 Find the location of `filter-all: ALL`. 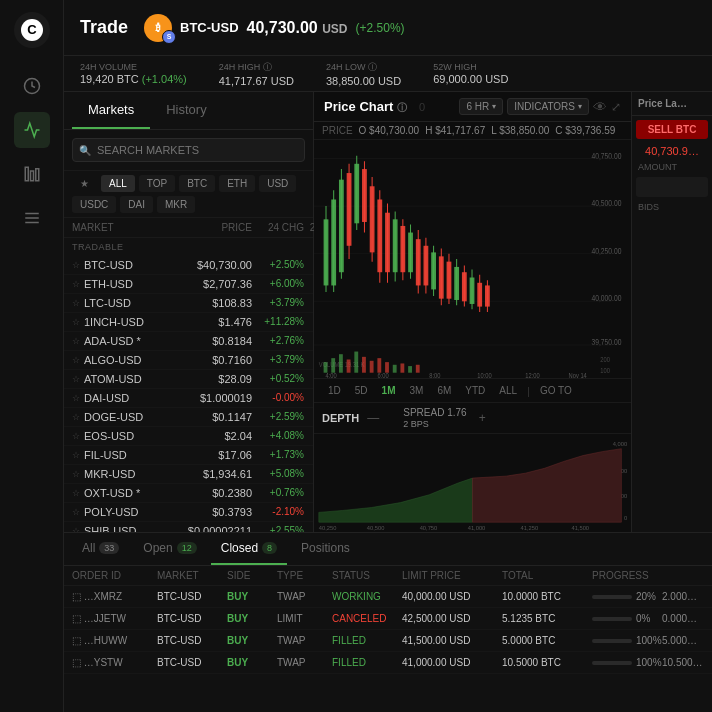

filter-all: ALL is located at coordinates (118, 184).